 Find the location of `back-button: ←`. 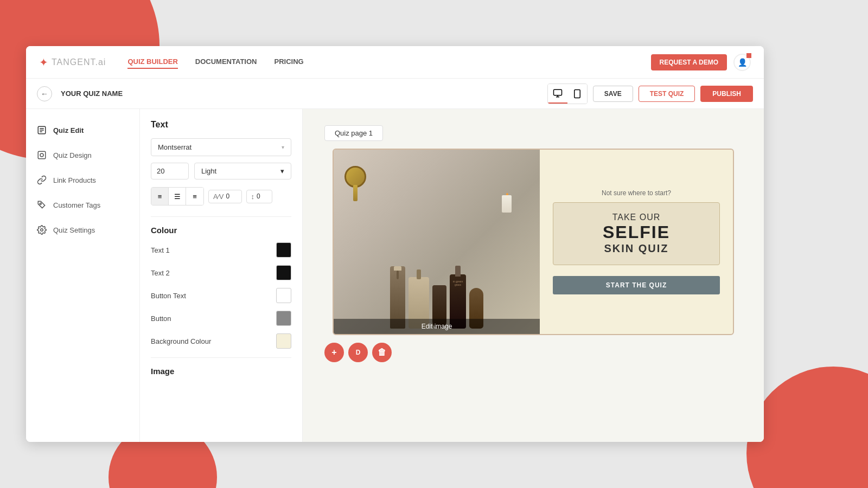

back-button: ← is located at coordinates (44, 94).